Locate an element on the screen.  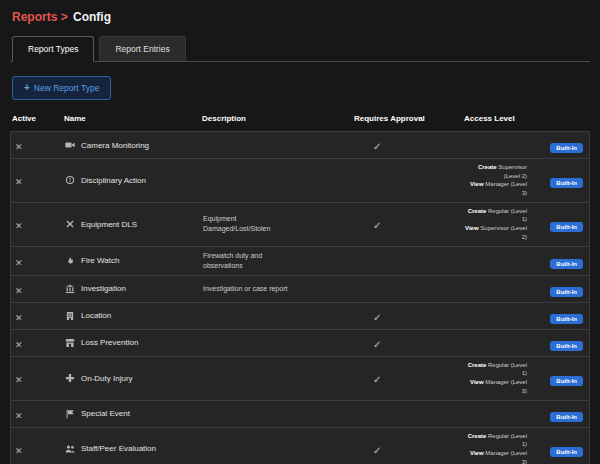
column-active: Active is located at coordinates (36, 118).